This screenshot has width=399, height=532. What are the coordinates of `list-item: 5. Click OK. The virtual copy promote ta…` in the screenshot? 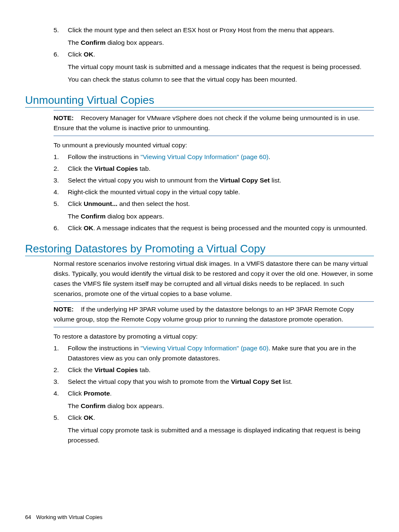 It's located at (200, 429).